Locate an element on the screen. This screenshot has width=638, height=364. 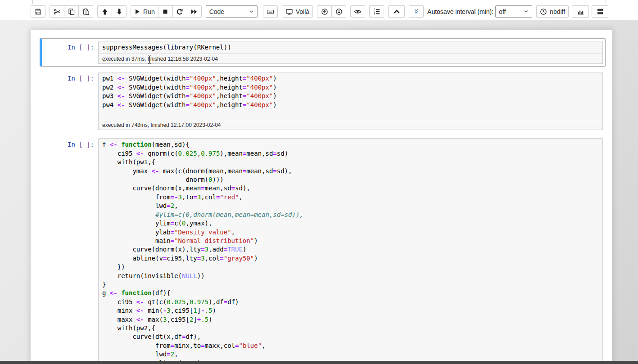
chart-group is located at coordinates (580, 12).